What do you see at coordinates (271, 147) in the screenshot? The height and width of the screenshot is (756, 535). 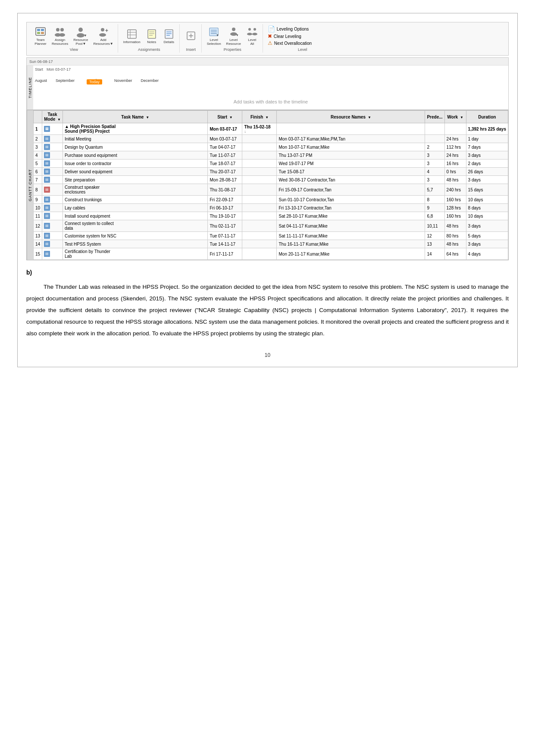 I see `table-row: 3 ▤ Design by Quantum Tue 04-07-17 Mon 1…` at bounding box center [271, 147].